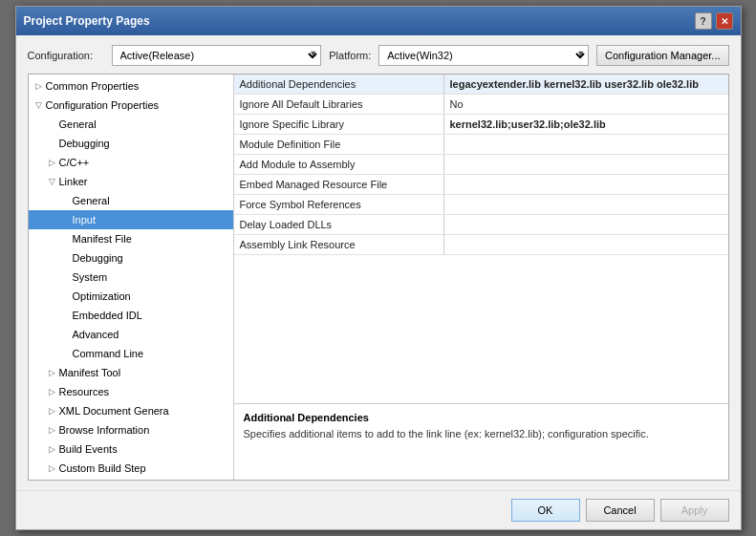  What do you see at coordinates (96, 334) in the screenshot?
I see `tree-label-linker-advanced: Advanced` at bounding box center [96, 334].